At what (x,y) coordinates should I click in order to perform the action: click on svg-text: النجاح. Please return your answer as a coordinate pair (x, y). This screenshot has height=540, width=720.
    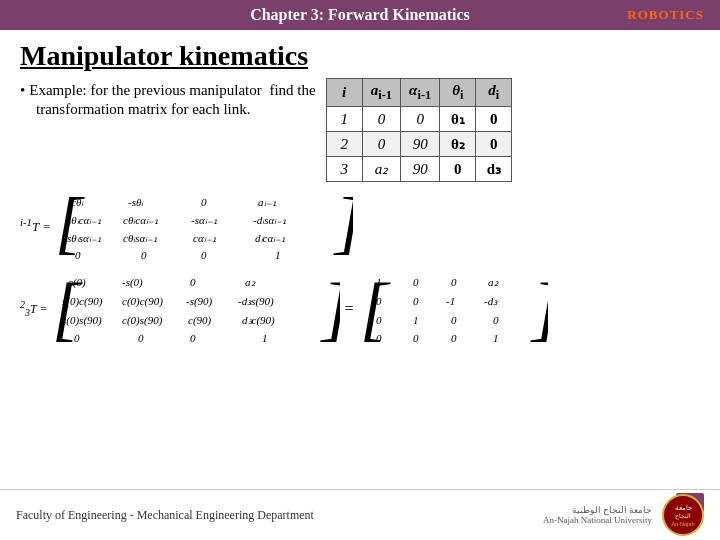
    Looking at the image, I should click on (683, 516).